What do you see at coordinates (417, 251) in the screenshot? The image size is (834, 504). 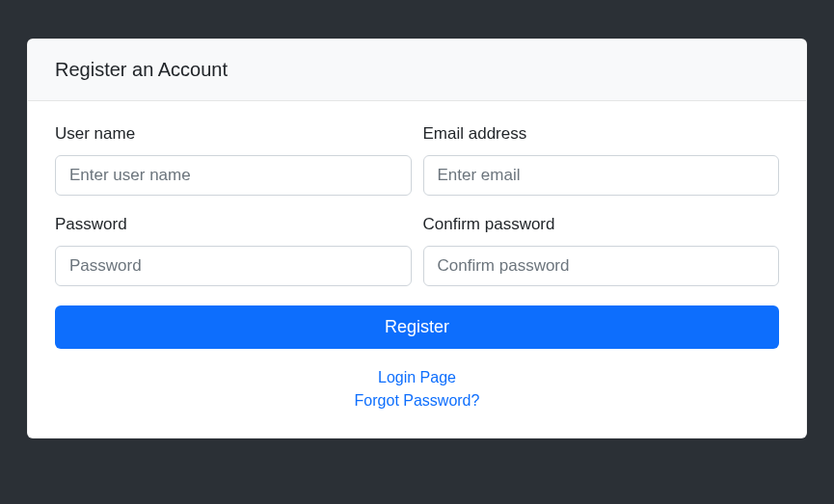 I see `form-row-2: Password Confirm password` at bounding box center [417, 251].